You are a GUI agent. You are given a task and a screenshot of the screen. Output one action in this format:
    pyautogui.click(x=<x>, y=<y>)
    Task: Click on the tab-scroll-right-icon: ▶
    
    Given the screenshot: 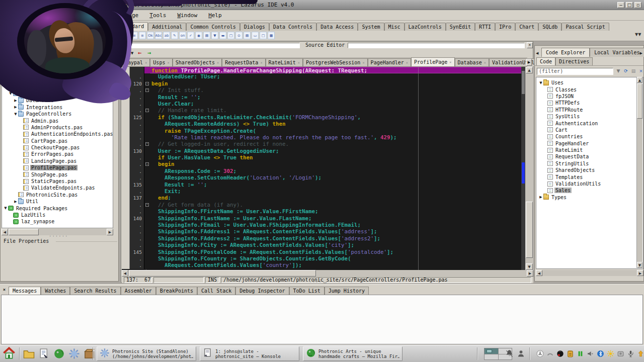 What is the action you would take?
    pyautogui.click(x=529, y=62)
    